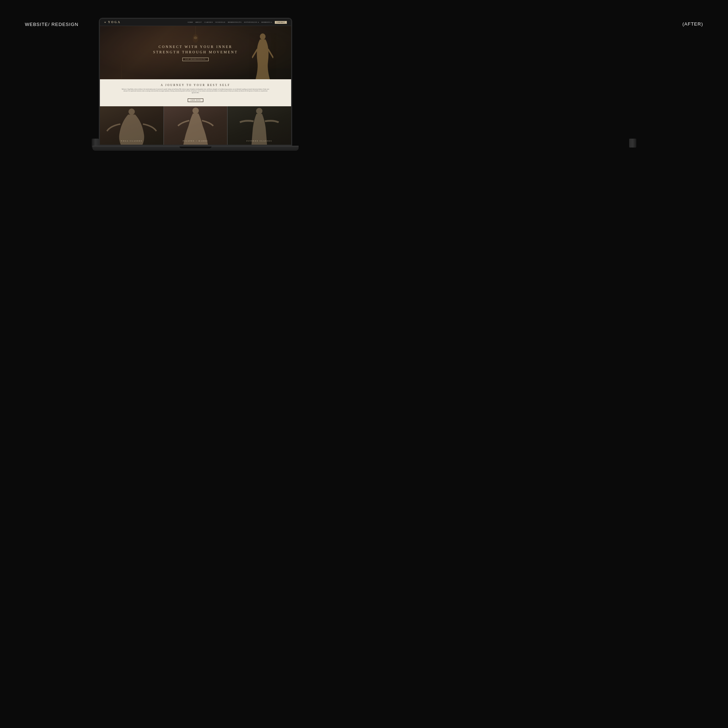  Describe the element at coordinates (259, 125) in the screenshot. I see `fitness-class-item: FITNESS CLASSES` at that location.